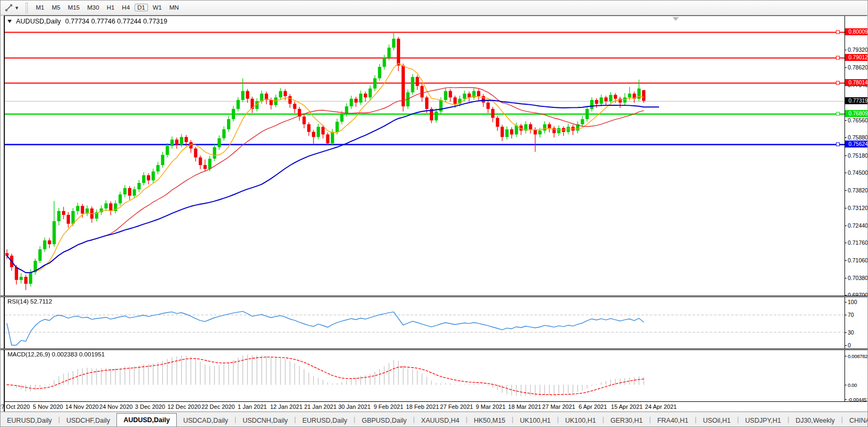  What do you see at coordinates (858, 243) in the screenshot?
I see `axis-tick-label: 0.71760` at bounding box center [858, 243].